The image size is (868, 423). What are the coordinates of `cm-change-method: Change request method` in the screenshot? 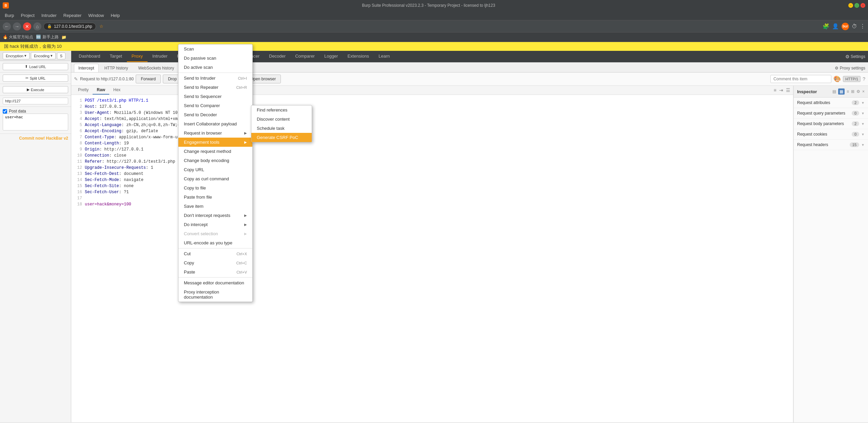 It's located at (215, 151).